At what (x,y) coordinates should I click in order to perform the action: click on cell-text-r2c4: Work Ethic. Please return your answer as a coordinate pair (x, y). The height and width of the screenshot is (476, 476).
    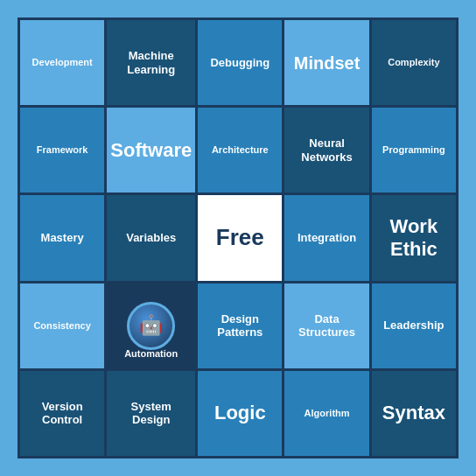
    Looking at the image, I should click on (414, 238).